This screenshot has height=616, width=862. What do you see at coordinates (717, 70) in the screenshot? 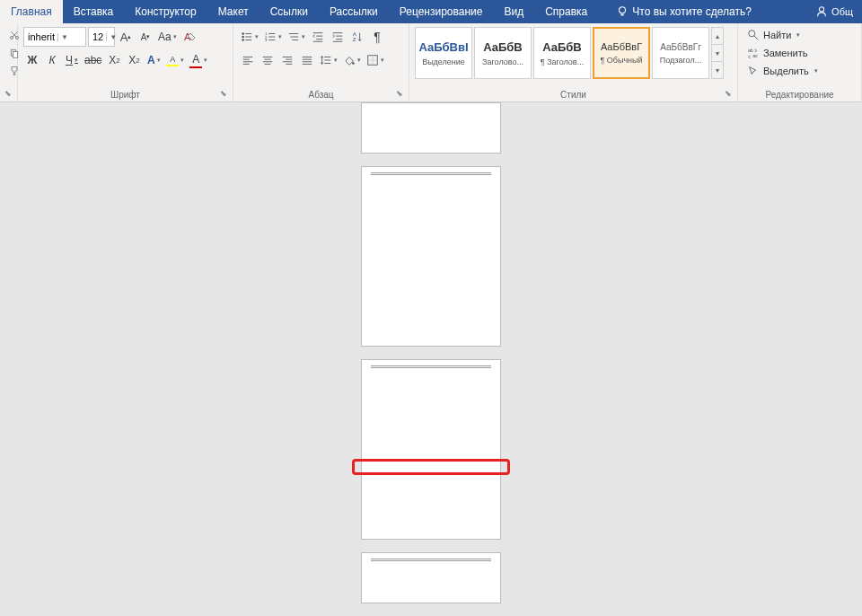
I see `styles-more-button: ▾` at bounding box center [717, 70].